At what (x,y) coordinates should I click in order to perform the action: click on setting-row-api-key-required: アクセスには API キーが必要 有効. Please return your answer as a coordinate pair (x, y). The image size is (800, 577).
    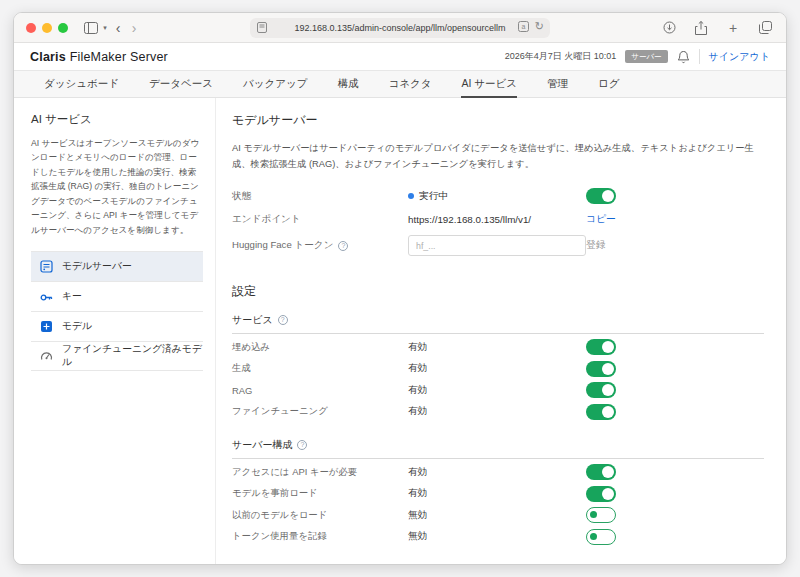
    Looking at the image, I should click on (498, 473).